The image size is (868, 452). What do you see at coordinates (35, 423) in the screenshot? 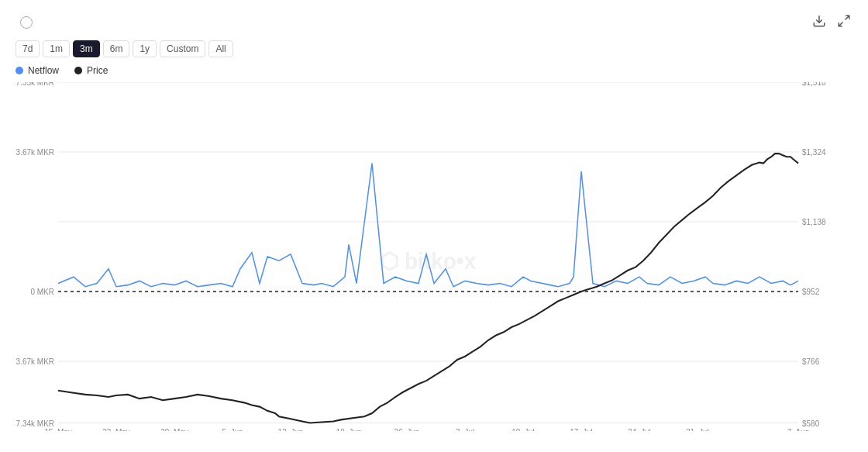
I see `svg-text: -47.34k MKR` at bounding box center [35, 423].